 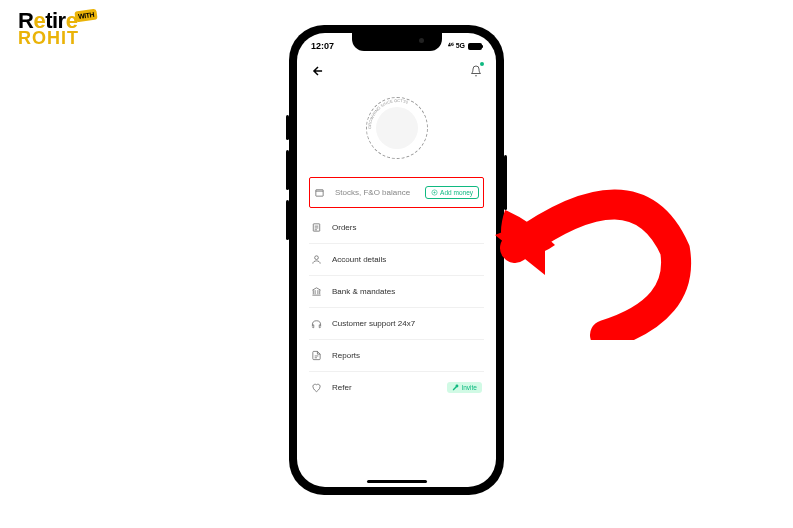 What do you see at coordinates (316, 356) in the screenshot?
I see `reports-icon` at bounding box center [316, 356].